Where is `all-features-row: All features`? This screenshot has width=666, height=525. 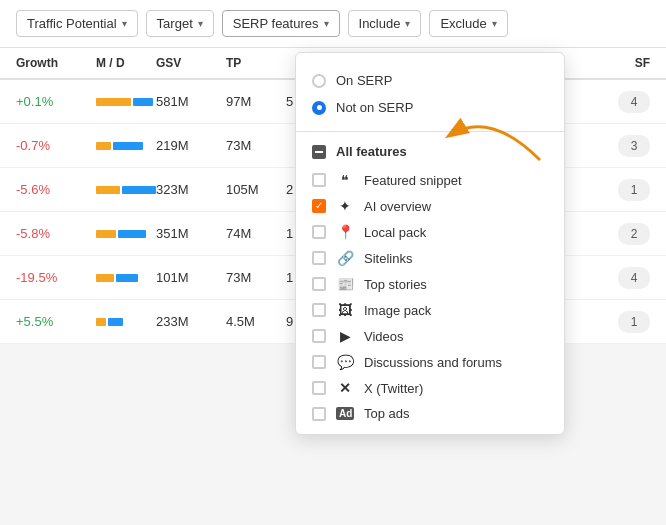
all-features-row: All features is located at coordinates (430, 152).